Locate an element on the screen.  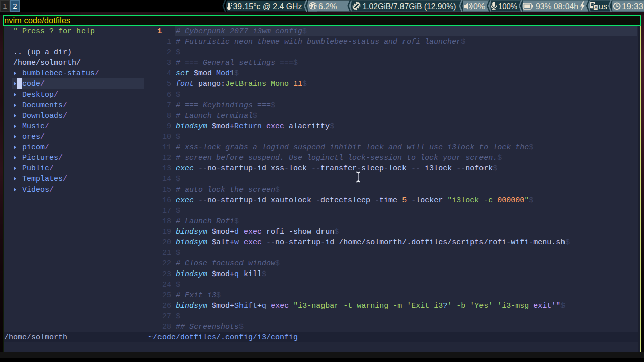
svg-text: 1.02GiB/7.87GiB (12.90%) is located at coordinates (410, 6).